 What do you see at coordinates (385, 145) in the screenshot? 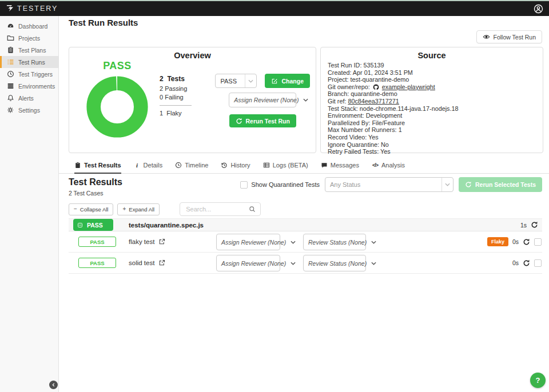
I see `source-field-value: No` at bounding box center [385, 145].